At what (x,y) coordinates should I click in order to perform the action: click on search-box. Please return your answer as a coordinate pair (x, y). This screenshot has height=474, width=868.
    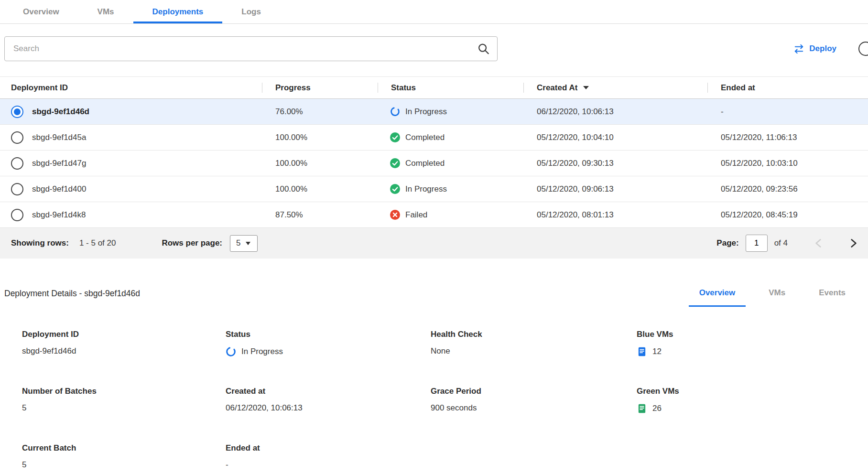
    Looking at the image, I should click on (251, 49).